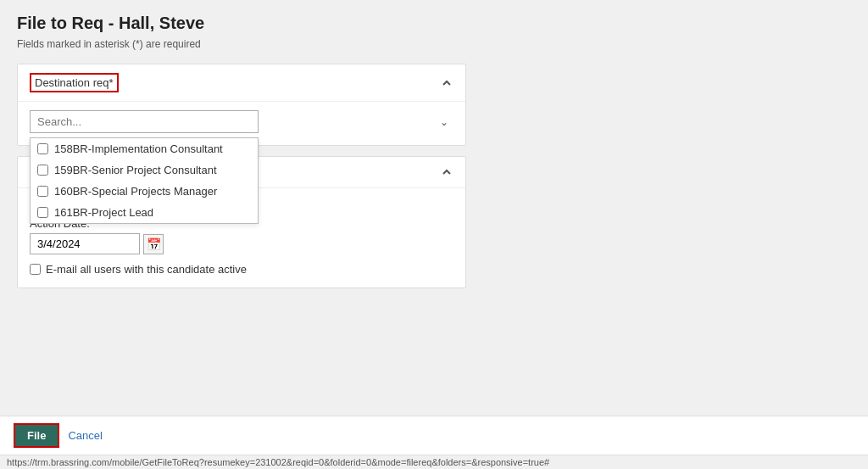  I want to click on destination-req-label: Destination req, so click(71, 83).